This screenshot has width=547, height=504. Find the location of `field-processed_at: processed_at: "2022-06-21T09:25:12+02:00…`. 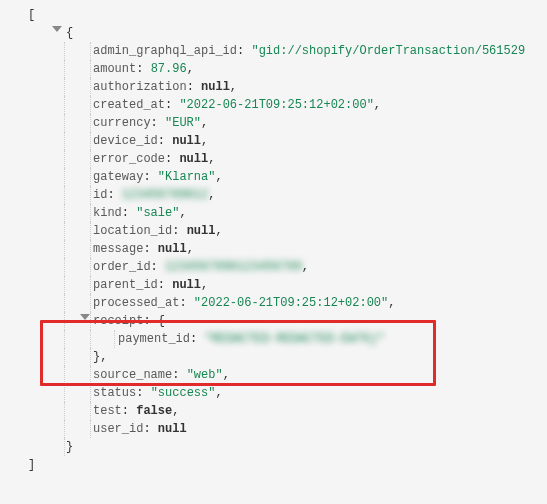

field-processed_at: processed_at: "2022-06-21T09:25:12+02:00… is located at coordinates (274, 303).